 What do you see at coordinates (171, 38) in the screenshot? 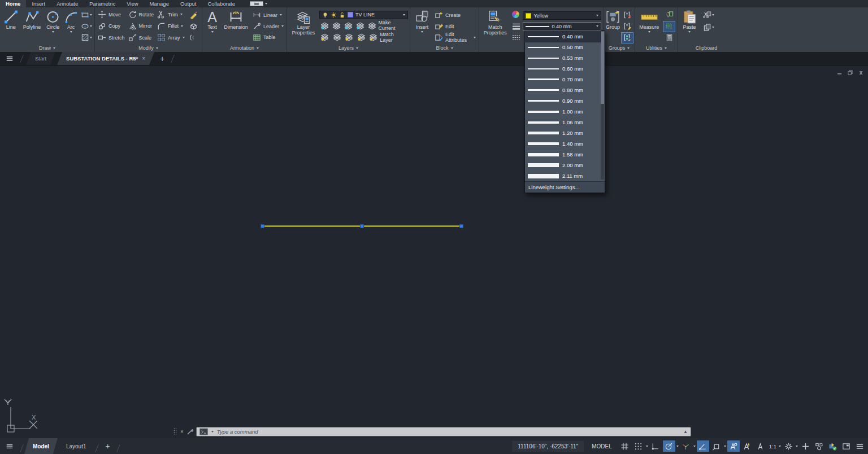
I see `array-button: Array` at bounding box center [171, 38].